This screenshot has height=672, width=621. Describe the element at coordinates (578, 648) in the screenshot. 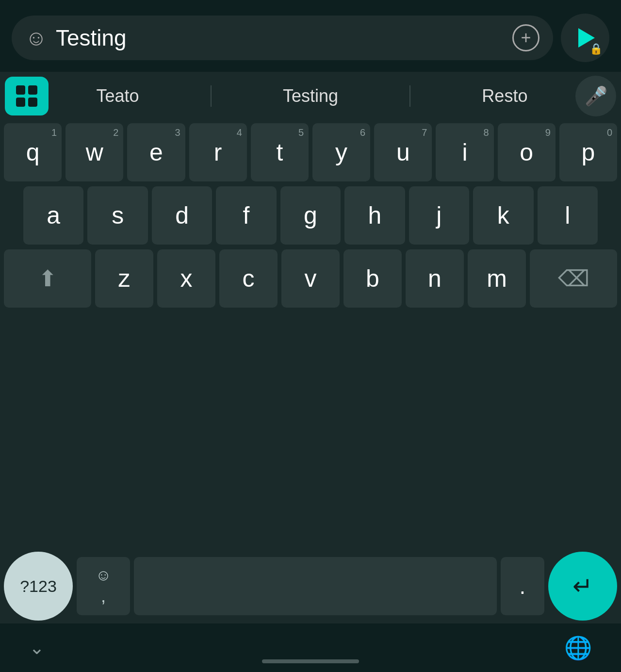

I see `globe-icon: 🌐` at that location.